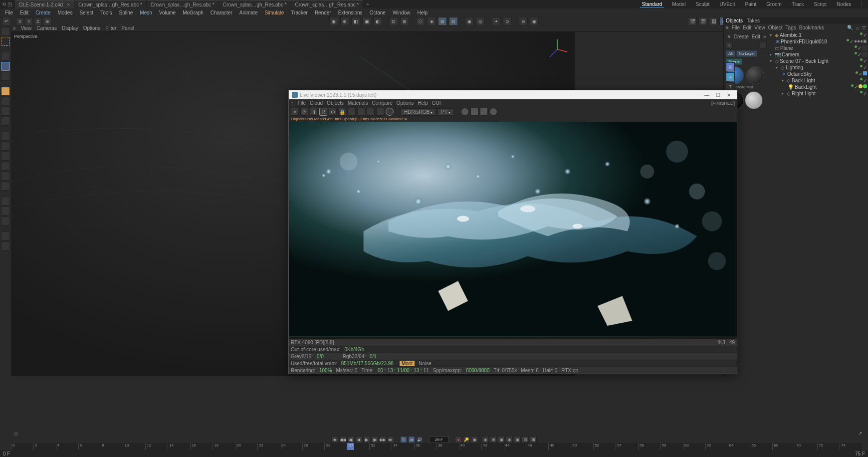 The image size is (868, 457). What do you see at coordinates (818, 94) in the screenshot?
I see `object-row: ▸◇Right Light✓` at bounding box center [818, 94].